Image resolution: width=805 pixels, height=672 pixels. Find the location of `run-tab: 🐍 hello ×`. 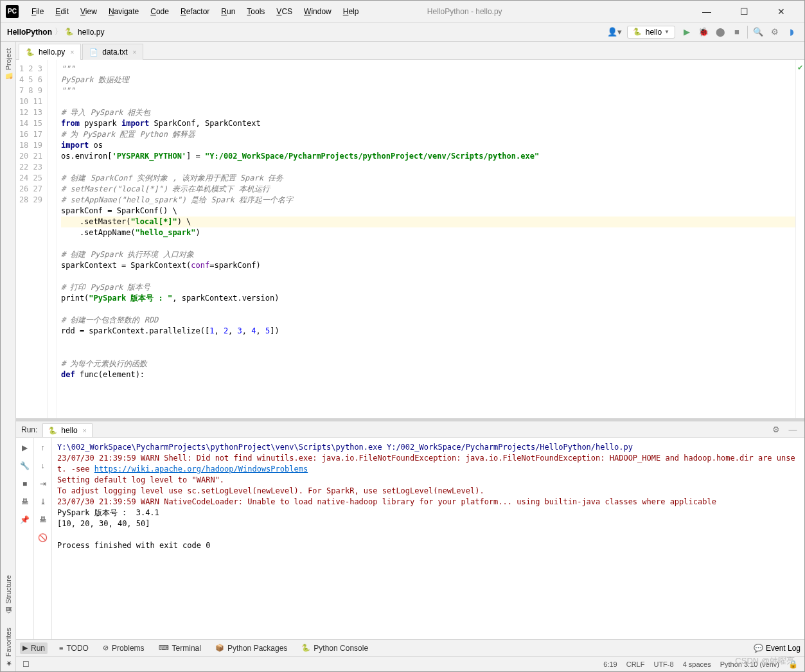

run-tab: 🐍 hello × is located at coordinates (67, 430).